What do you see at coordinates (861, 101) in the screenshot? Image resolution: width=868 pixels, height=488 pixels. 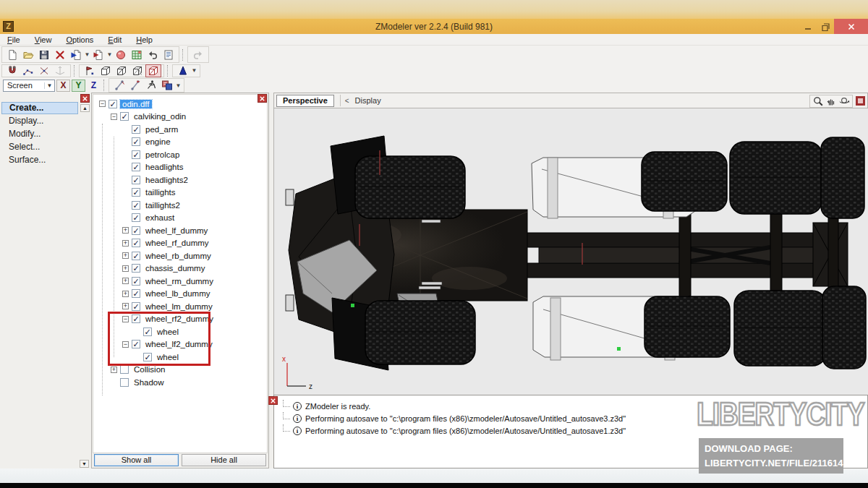 I see `viewport-maximize-button` at bounding box center [861, 101].